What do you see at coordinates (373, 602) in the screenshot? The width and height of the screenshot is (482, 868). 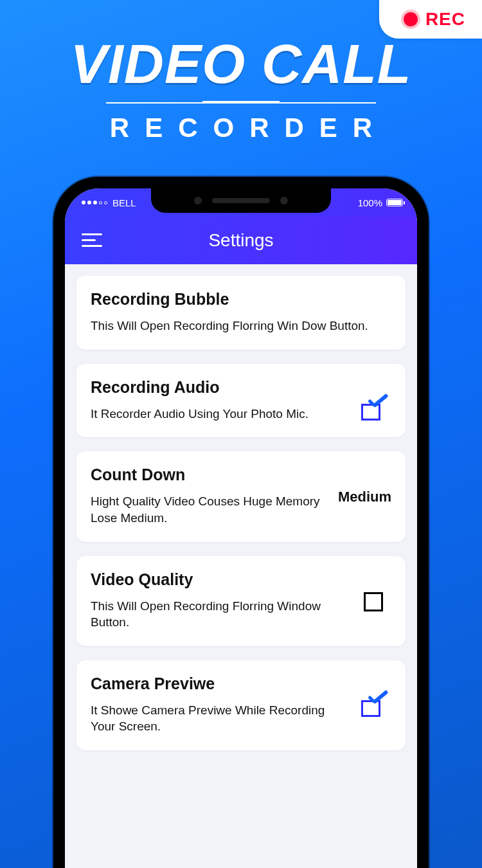 I see `checkbox-empty-icon` at bounding box center [373, 602].